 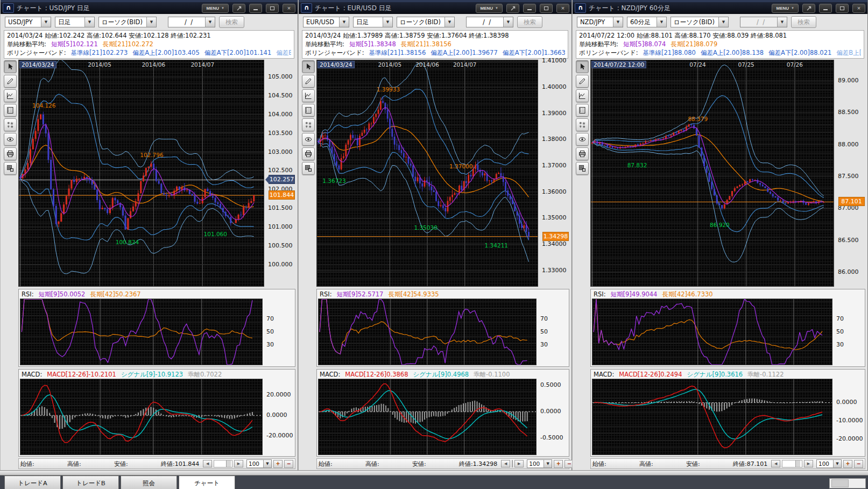 I want to click on pair-select: EUR/USD ▼, so click(x=326, y=22).